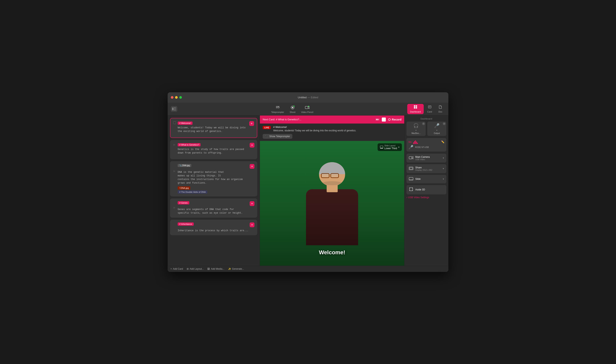 Image resolution: width=616 pixels, height=364 pixels. I want to click on card-genetics-add-button: +, so click(252, 145).